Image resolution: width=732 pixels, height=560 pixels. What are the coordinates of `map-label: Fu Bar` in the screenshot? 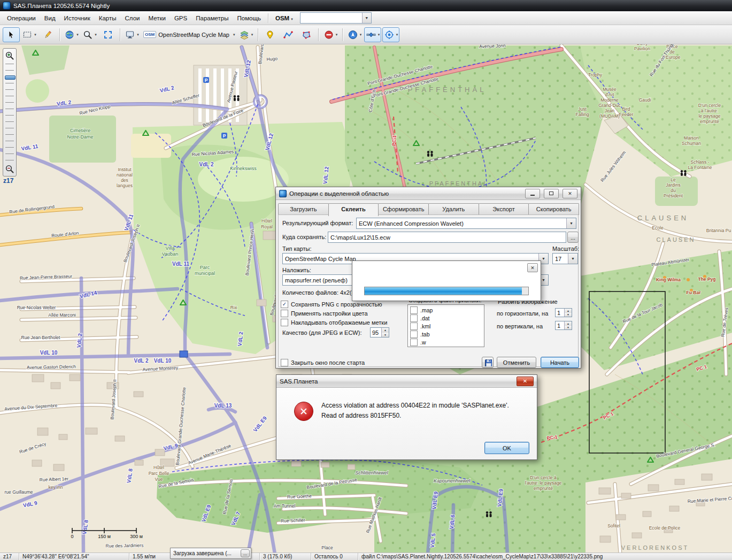 It's located at (694, 293).